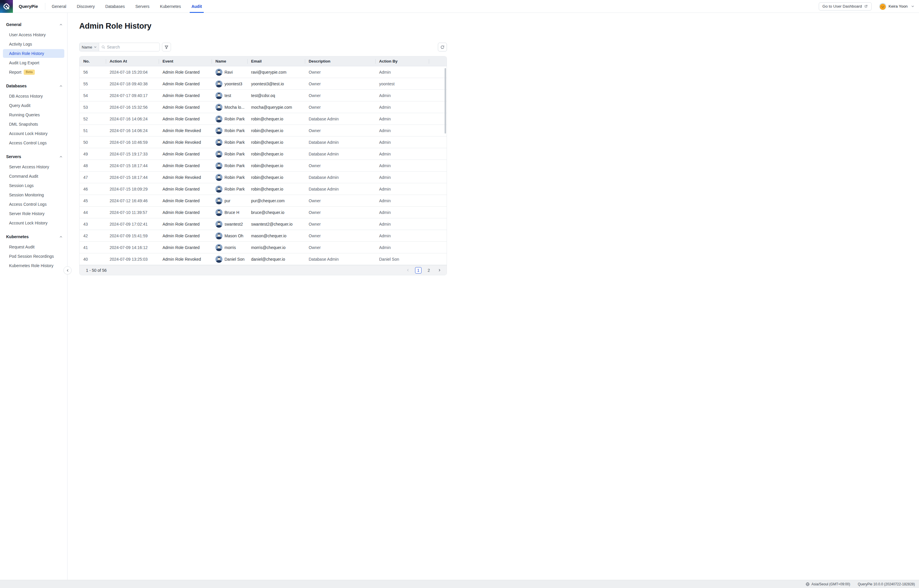 The image size is (919, 588). I want to click on sidebar-item-server-role-history: Server Role History, so click(34, 214).